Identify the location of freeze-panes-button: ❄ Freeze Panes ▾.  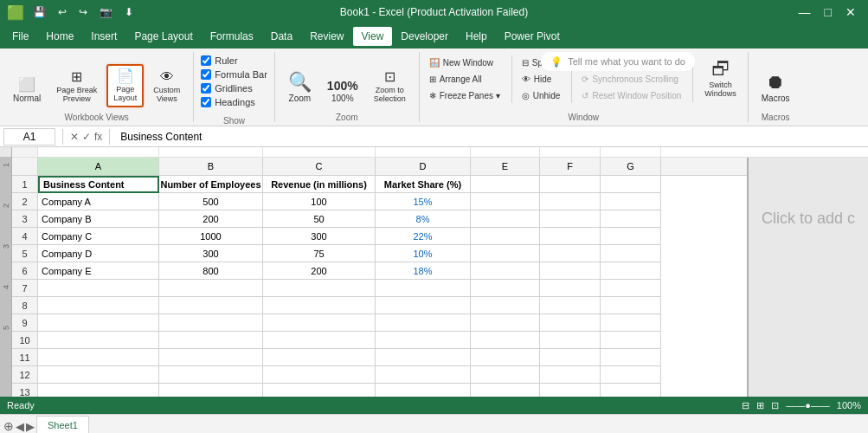
(465, 95).